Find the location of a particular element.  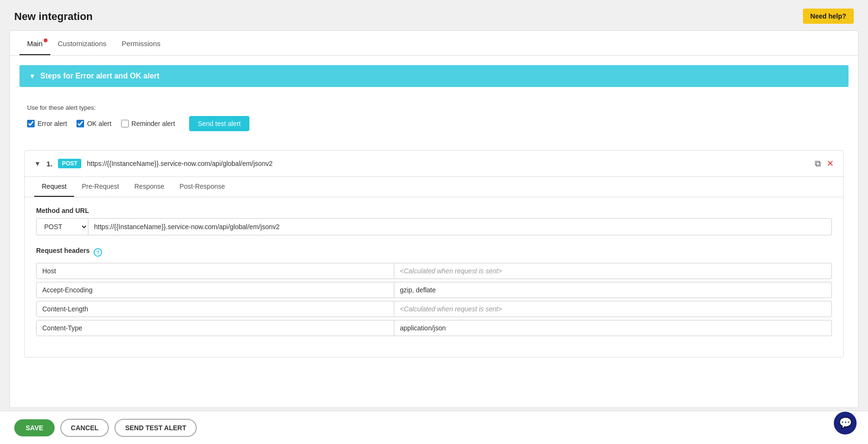

ok-alert-checkbox is located at coordinates (80, 124).